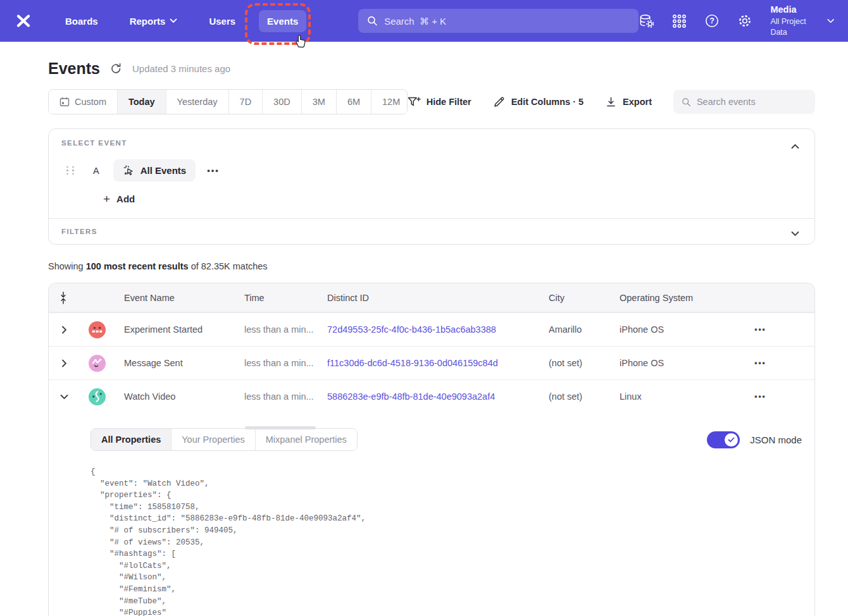 This screenshot has height=616, width=848. I want to click on filters-section: FILTERS, so click(432, 231).